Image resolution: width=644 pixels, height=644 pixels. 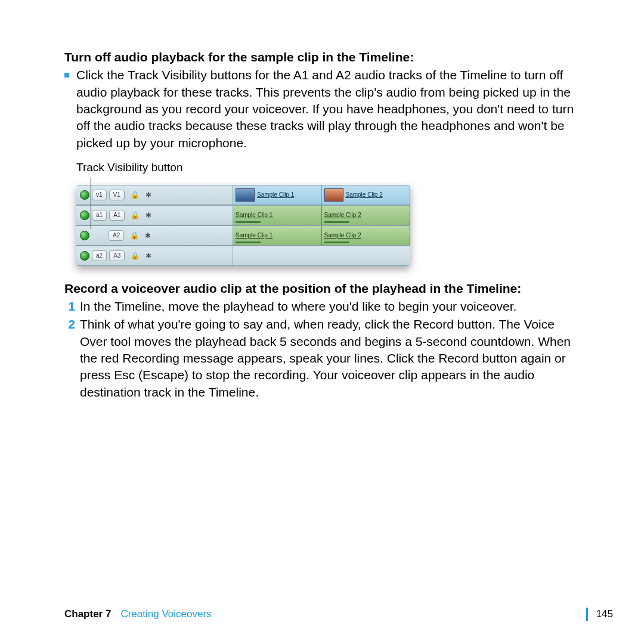 What do you see at coordinates (243, 236) in the screenshot?
I see `track-row-a2: A2 🔒 ✱ Sample Clip 1 Sample Clip 2` at bounding box center [243, 236].